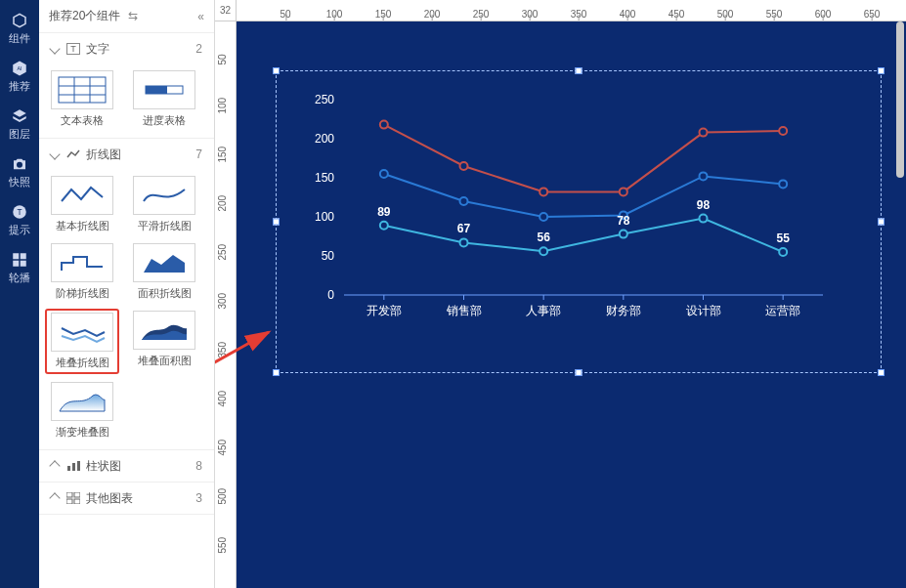 Image resolution: width=906 pixels, height=588 pixels. I want to click on section-label: 其他图表, so click(109, 498).